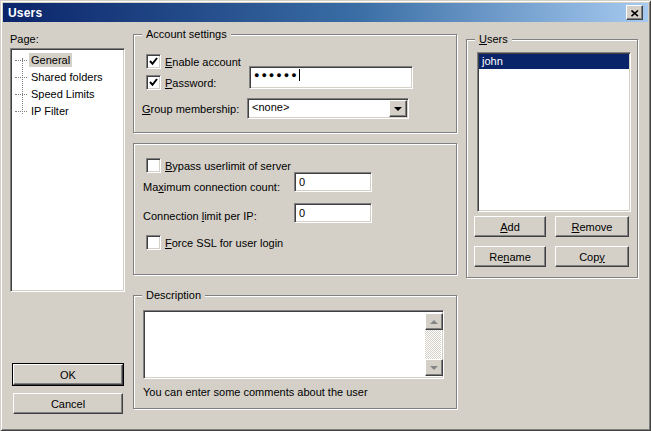 Image resolution: width=651 pixels, height=431 pixels. What do you see at coordinates (43, 111) in the screenshot?
I see `page-item-ip-filter: IP Filter` at bounding box center [43, 111].